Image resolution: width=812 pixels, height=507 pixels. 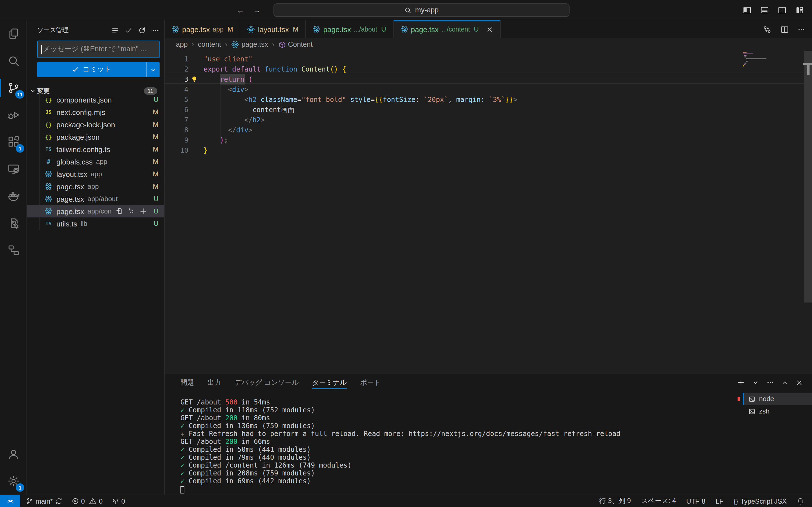 I want to click on toggle-primary-sidebar-icon, so click(x=747, y=10).